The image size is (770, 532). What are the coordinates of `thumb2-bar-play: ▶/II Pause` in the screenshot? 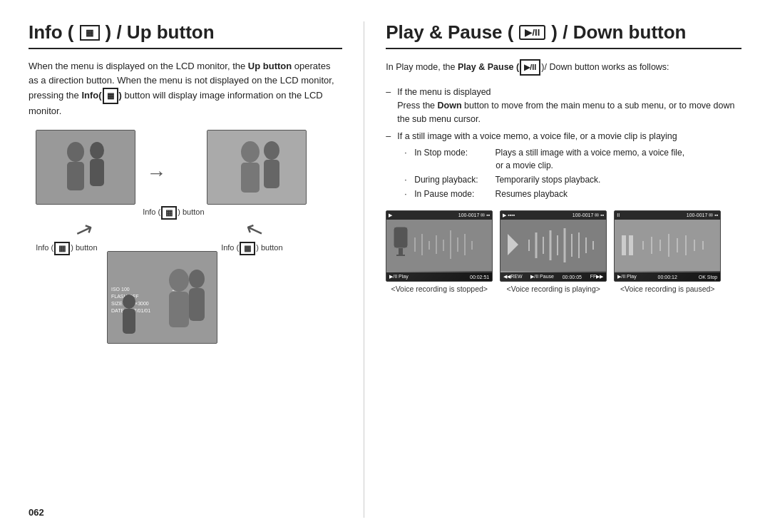 It's located at (542, 277).